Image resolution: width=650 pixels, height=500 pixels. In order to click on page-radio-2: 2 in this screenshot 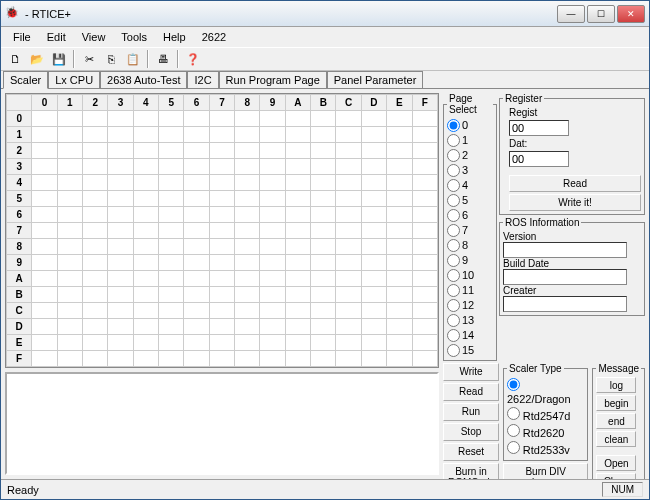, I will do `click(460, 155)`.